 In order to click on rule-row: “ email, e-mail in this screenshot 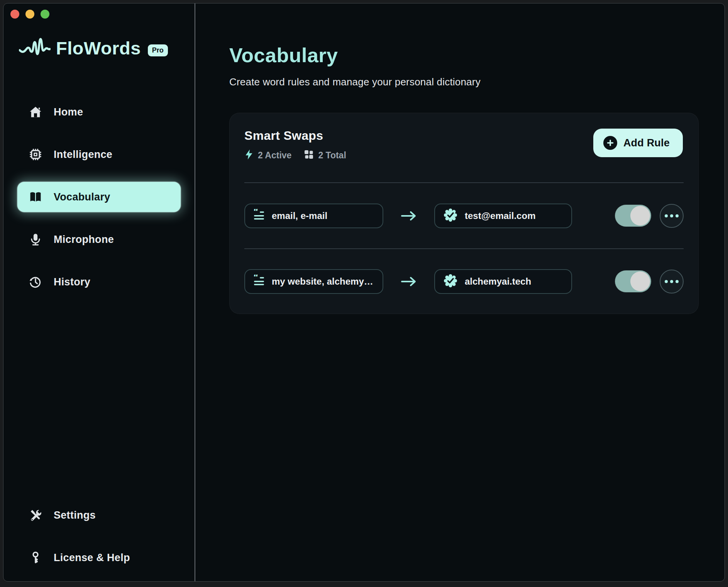, I will do `click(464, 215)`.